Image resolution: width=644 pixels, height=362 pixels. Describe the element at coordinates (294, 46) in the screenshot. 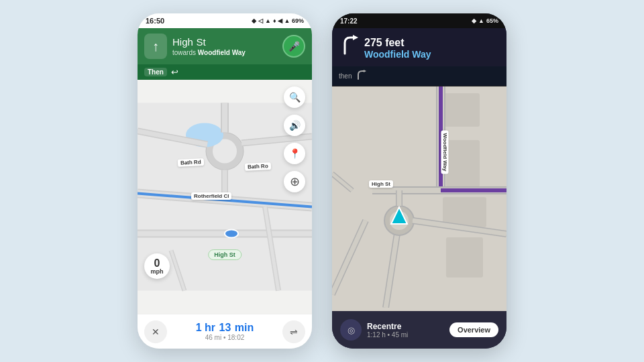

I see `mic-icon: 🎤` at that location.